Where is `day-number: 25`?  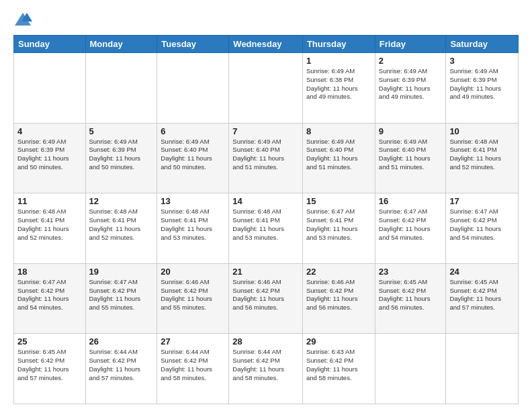 day-number: 25 is located at coordinates (50, 341).